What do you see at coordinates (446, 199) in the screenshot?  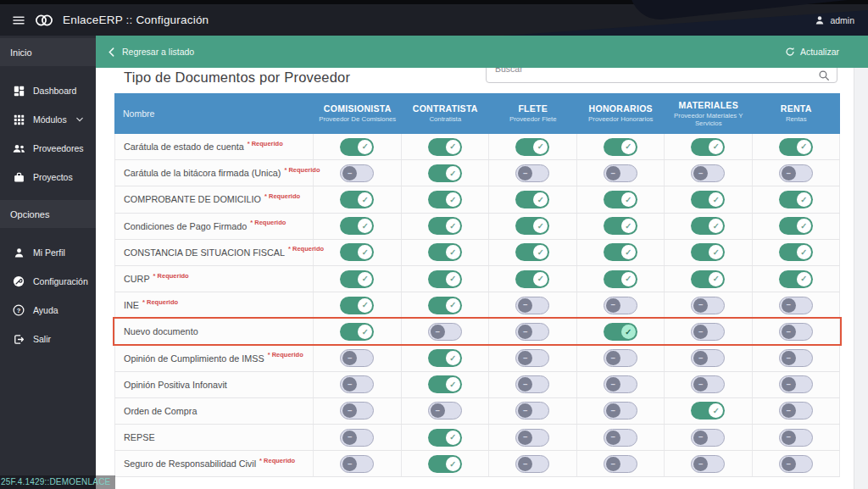 I see `toggle-cell-contratista: ✓` at bounding box center [446, 199].